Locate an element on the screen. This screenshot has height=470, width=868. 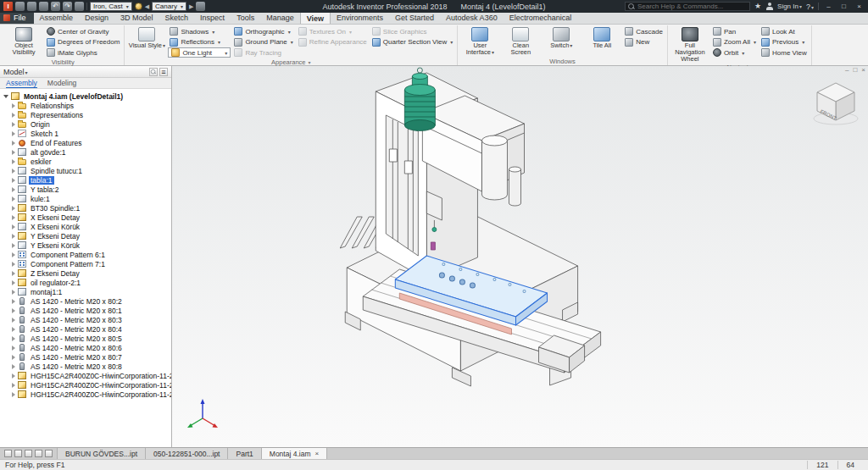
tree-item-label: Relationships is located at coordinates (53, 106).